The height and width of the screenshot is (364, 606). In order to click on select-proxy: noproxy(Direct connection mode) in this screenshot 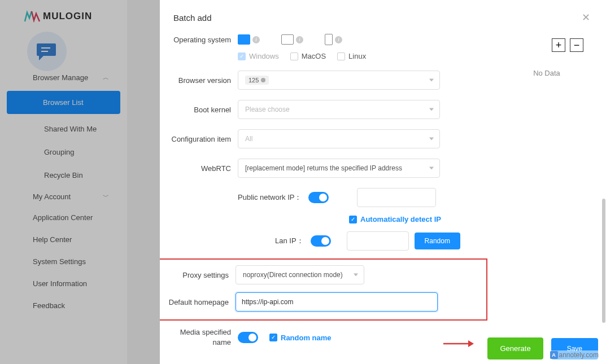, I will do `click(300, 275)`.